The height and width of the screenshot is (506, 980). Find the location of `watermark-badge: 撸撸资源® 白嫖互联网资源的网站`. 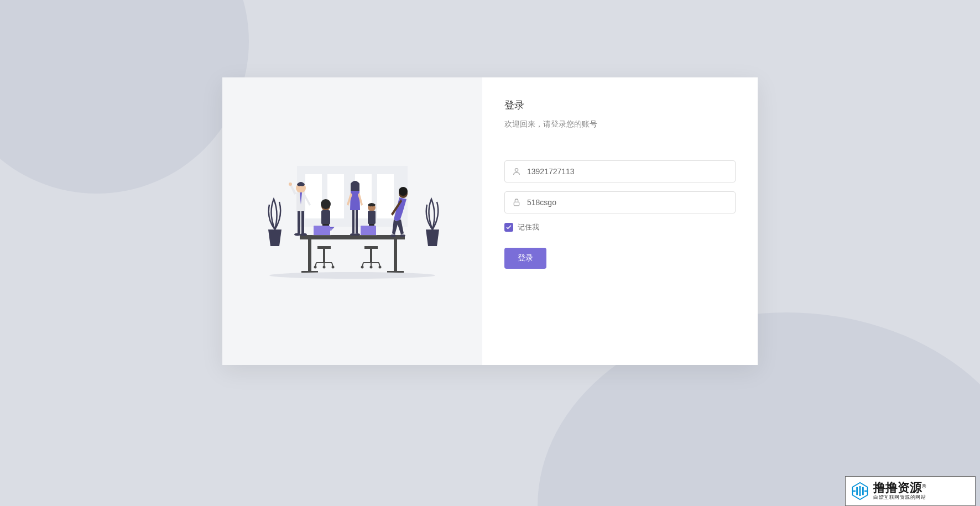

watermark-badge: 撸撸资源® 白嫖互联网资源的网站 is located at coordinates (910, 491).